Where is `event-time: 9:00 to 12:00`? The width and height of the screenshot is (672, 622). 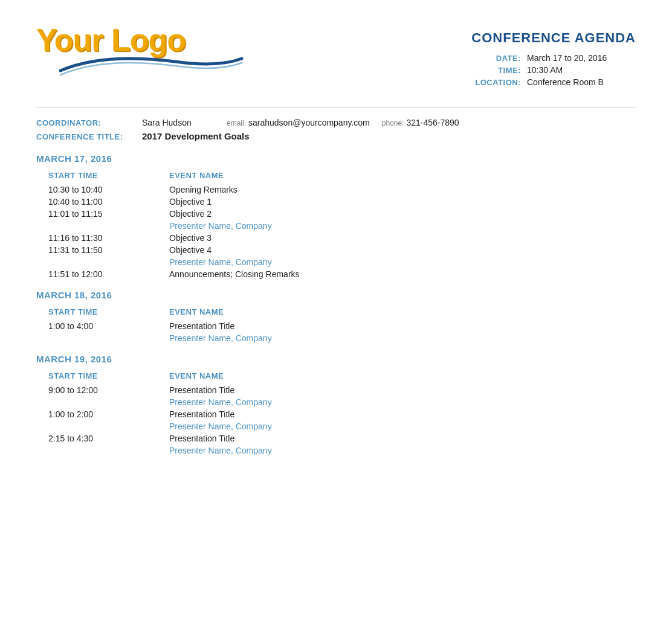 event-time: 9:00 to 12:00 is located at coordinates (103, 390).